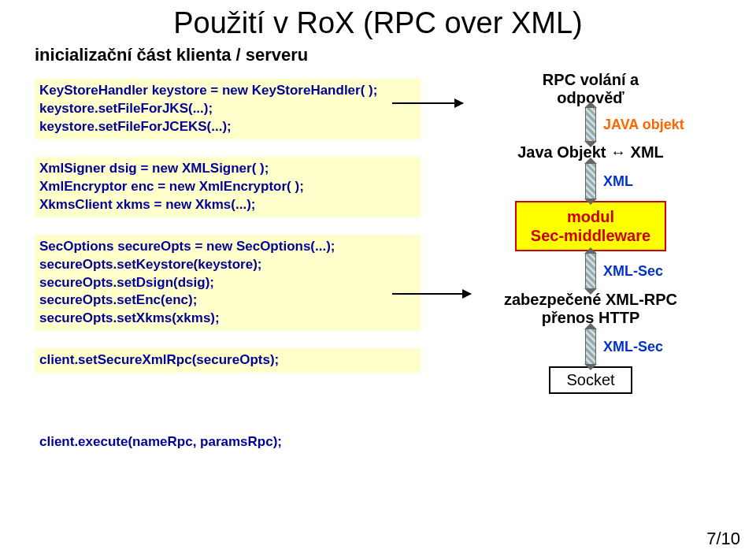 The image size is (756, 557). Describe the element at coordinates (228, 169) in the screenshot. I see `code-line: XmlSigner dsig = new XMLSigner( );` at that location.